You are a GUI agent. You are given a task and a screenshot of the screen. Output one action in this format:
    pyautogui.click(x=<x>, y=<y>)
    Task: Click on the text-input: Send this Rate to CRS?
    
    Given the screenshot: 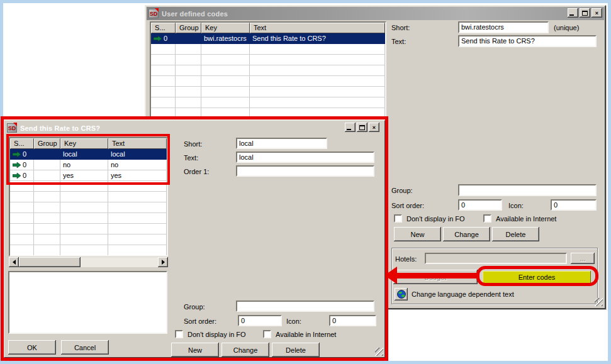 What is the action you would take?
    pyautogui.click(x=527, y=41)
    